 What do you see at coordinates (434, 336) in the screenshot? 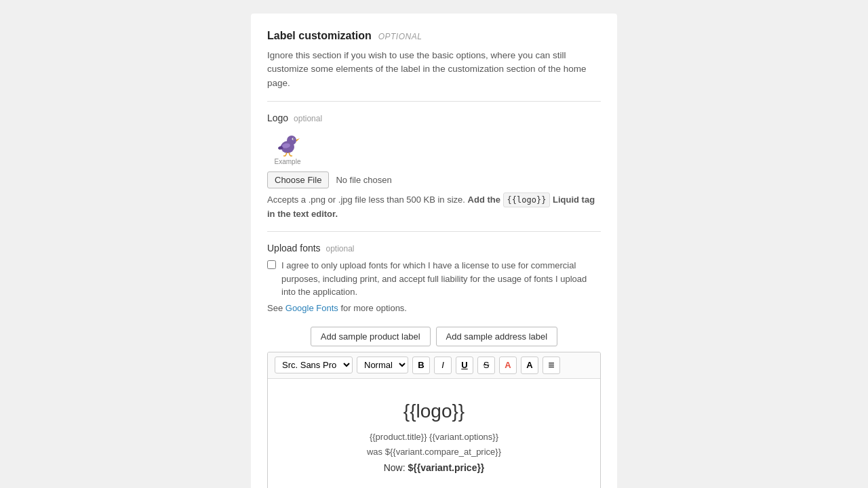
I see `editor-btn-row: Add sample product label Add sample addr…` at bounding box center [434, 336].